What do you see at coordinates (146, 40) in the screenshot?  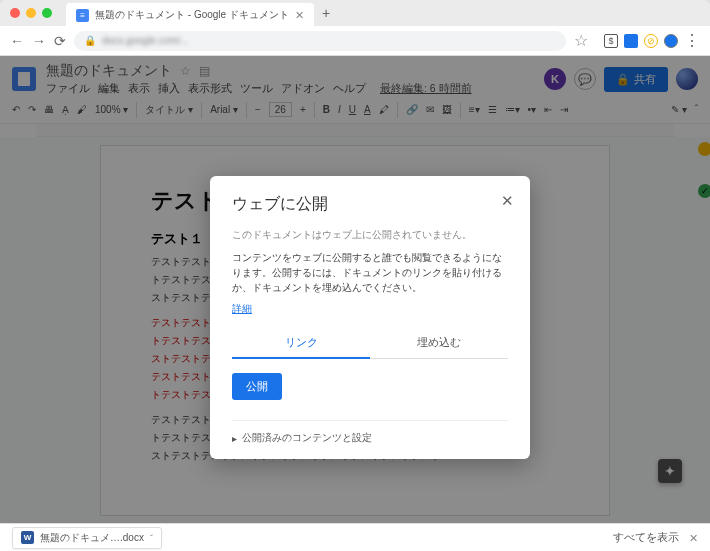 I see `url-text: docs.google.com/...` at bounding box center [146, 40].